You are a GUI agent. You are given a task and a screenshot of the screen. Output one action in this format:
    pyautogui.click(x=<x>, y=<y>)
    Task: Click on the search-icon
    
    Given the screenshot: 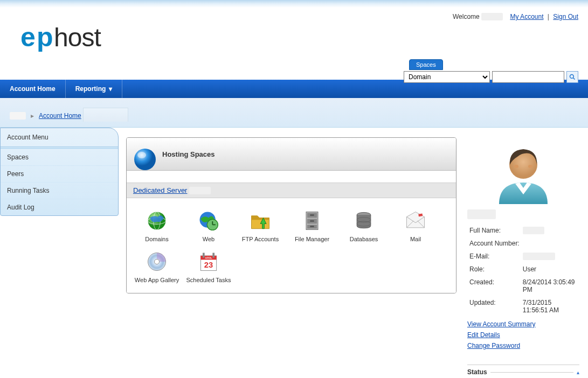 What is the action you would take?
    pyautogui.click(x=572, y=77)
    